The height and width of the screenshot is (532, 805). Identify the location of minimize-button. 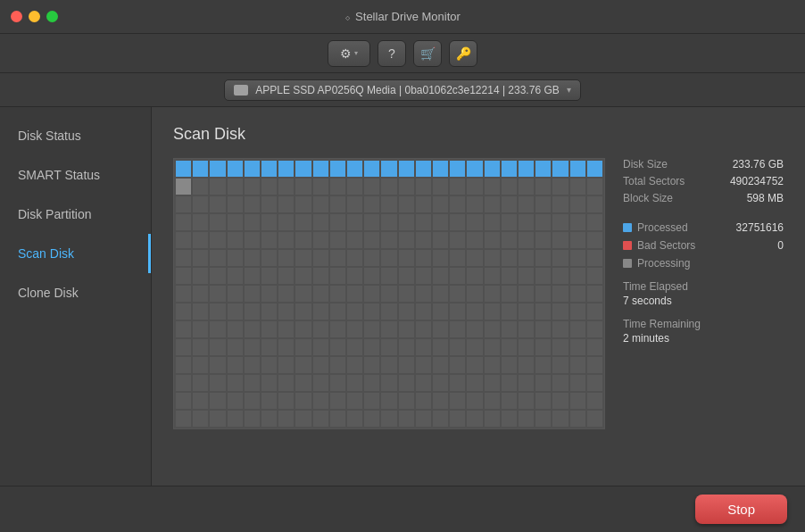
(34, 16).